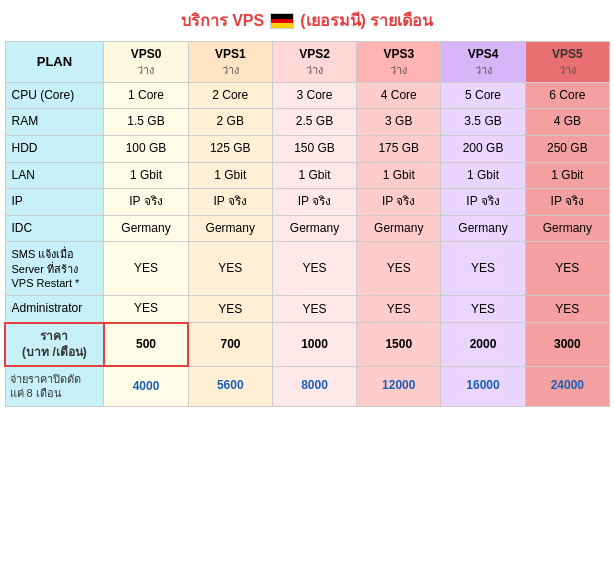 Image resolution: width=614 pixels, height=583 pixels. Describe the element at coordinates (483, 228) in the screenshot. I see `idc-vps4: Germany` at that location.